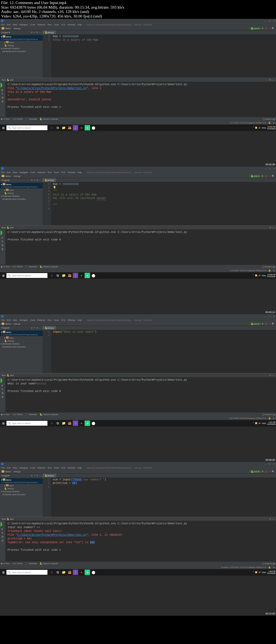  What do you see at coordinates (3, 85) in the screenshot?
I see `rerun-icon` at bounding box center [3, 85].